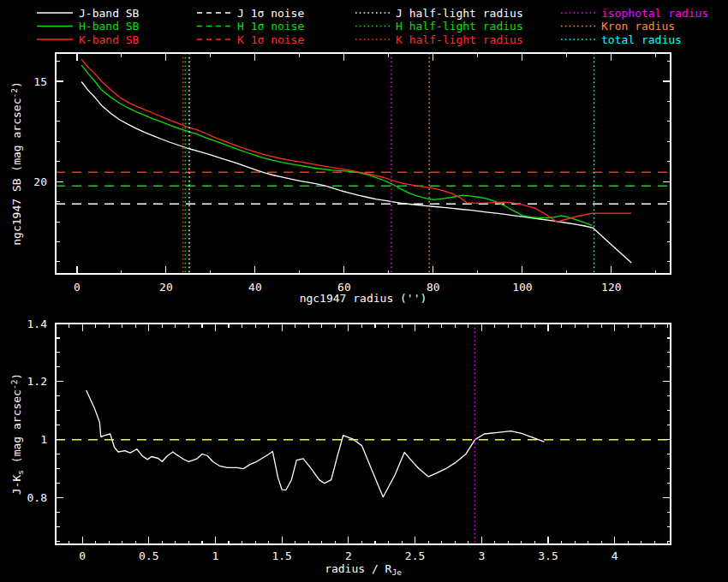 The image size is (728, 582). Describe the element at coordinates (271, 14) in the screenshot. I see `legend-item-label: J 1σ noise` at that location.